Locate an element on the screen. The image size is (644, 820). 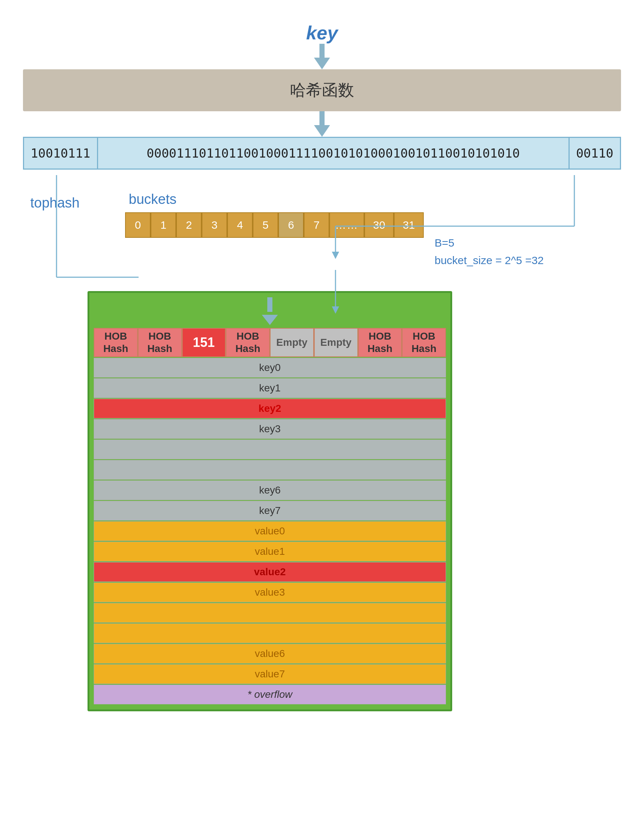
binary-middle: 0000111011011001000111100101010001001011… is located at coordinates (334, 153).